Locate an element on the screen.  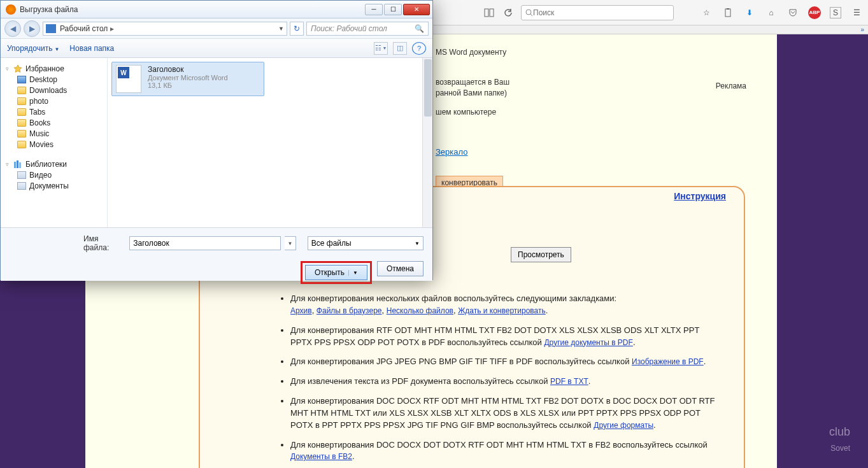
filename-history-button: ▼ is located at coordinates (290, 243).